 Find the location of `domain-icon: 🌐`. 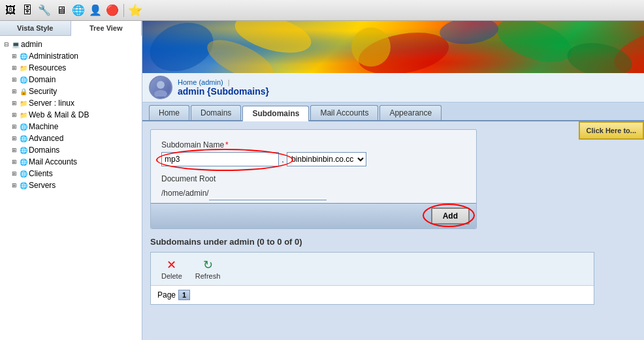

domain-icon: 🌐 is located at coordinates (24, 80).